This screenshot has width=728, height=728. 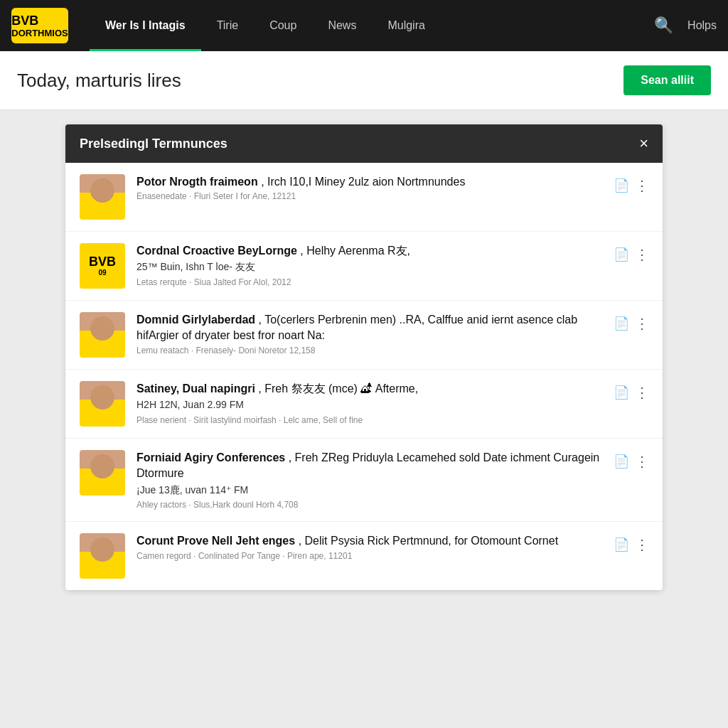 I want to click on item-title: Cordnal Croactive BeyLornge , Helhy Aere…, so click(x=370, y=251).